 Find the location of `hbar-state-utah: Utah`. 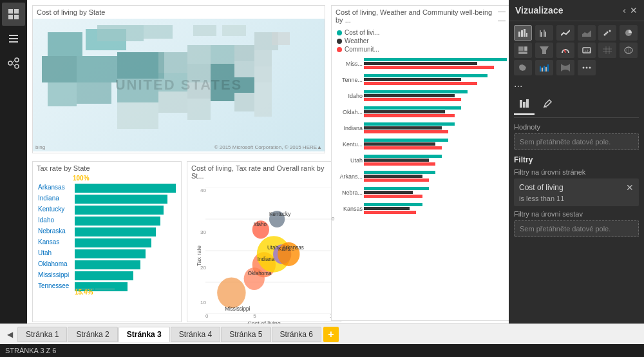

hbar-state-utah: Utah is located at coordinates (348, 160).